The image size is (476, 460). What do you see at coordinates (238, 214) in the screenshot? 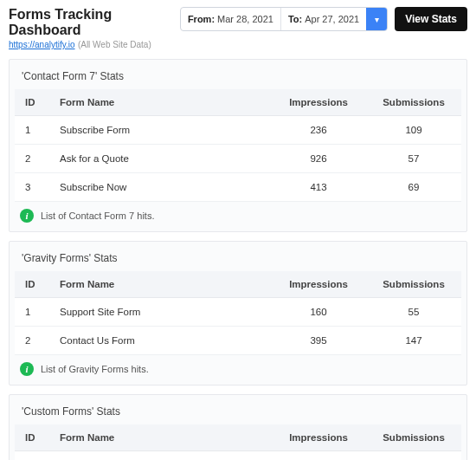
I see `panel-footer: iList of Contact Form 7 hits.` at bounding box center [238, 214].